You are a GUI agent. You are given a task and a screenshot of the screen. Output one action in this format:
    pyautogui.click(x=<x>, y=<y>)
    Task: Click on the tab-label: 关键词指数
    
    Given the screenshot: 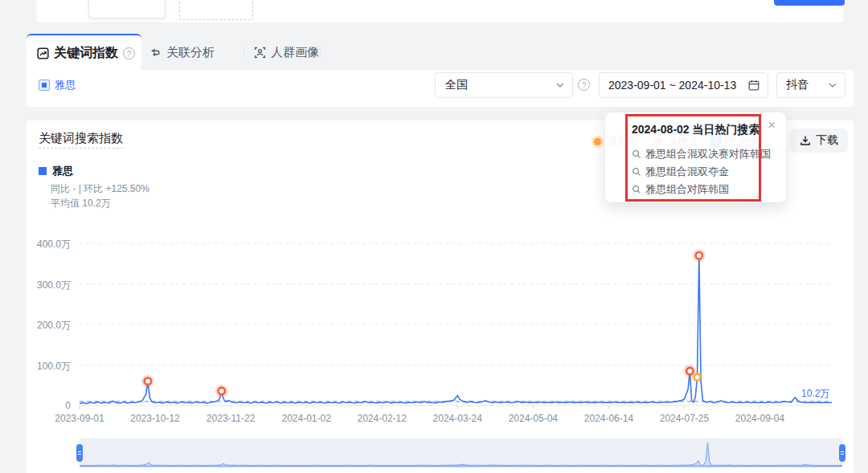 What is the action you would take?
    pyautogui.click(x=86, y=53)
    